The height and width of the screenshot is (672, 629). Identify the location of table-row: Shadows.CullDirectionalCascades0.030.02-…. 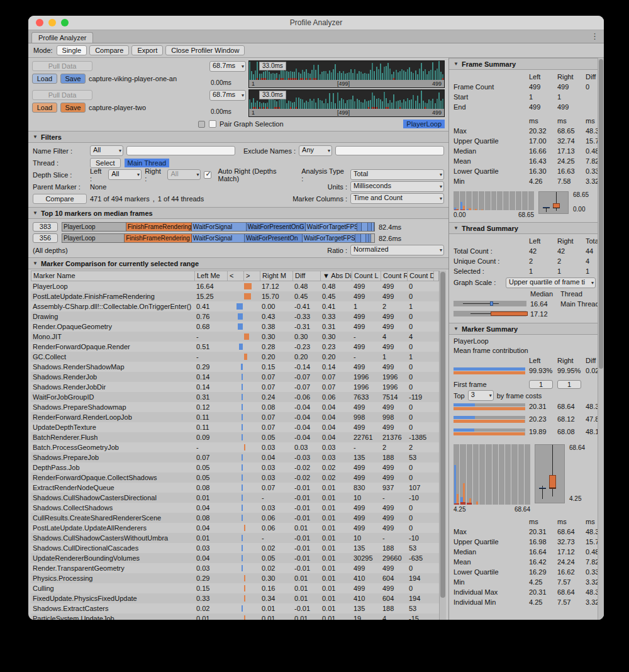
(235, 548).